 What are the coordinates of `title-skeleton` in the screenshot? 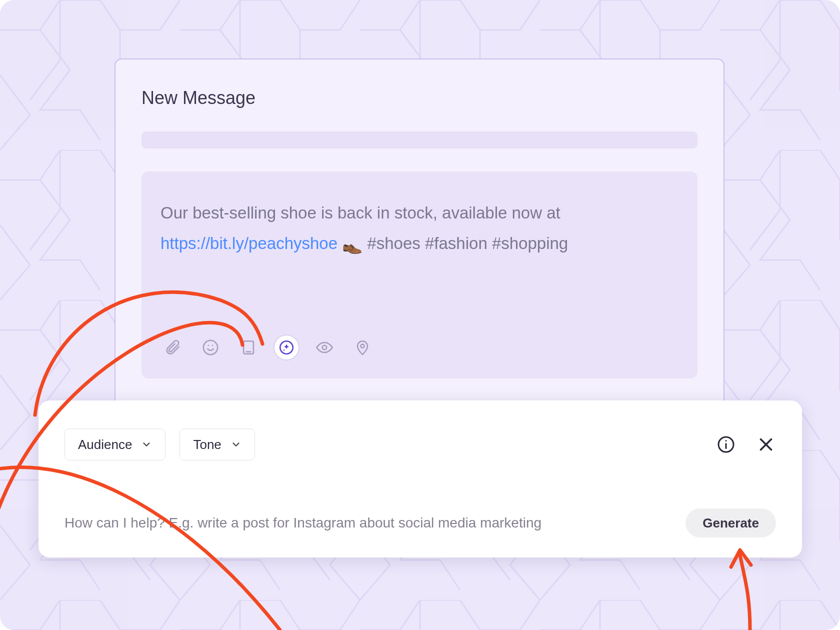 It's located at (420, 140).